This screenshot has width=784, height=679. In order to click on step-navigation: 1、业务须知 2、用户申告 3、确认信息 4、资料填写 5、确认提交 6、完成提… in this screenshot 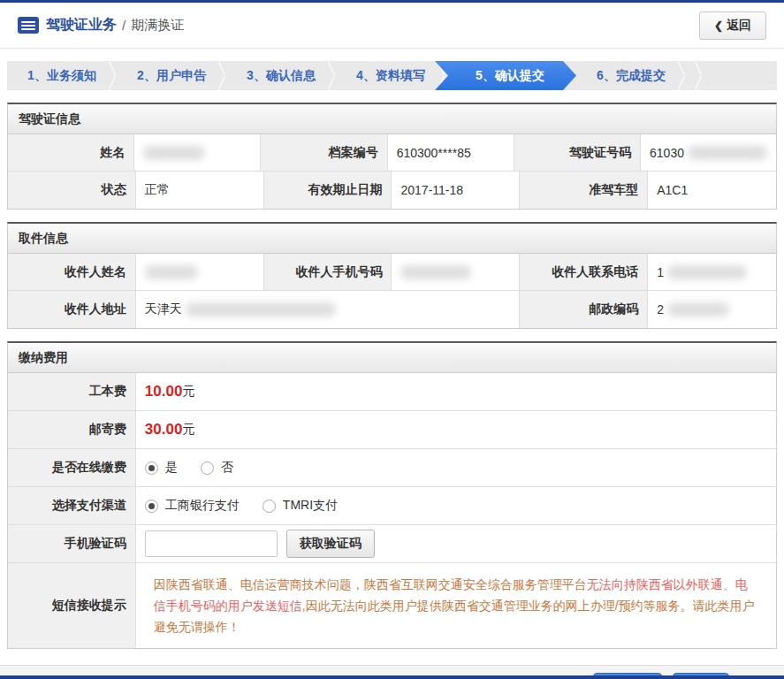, I will do `click(392, 76)`.